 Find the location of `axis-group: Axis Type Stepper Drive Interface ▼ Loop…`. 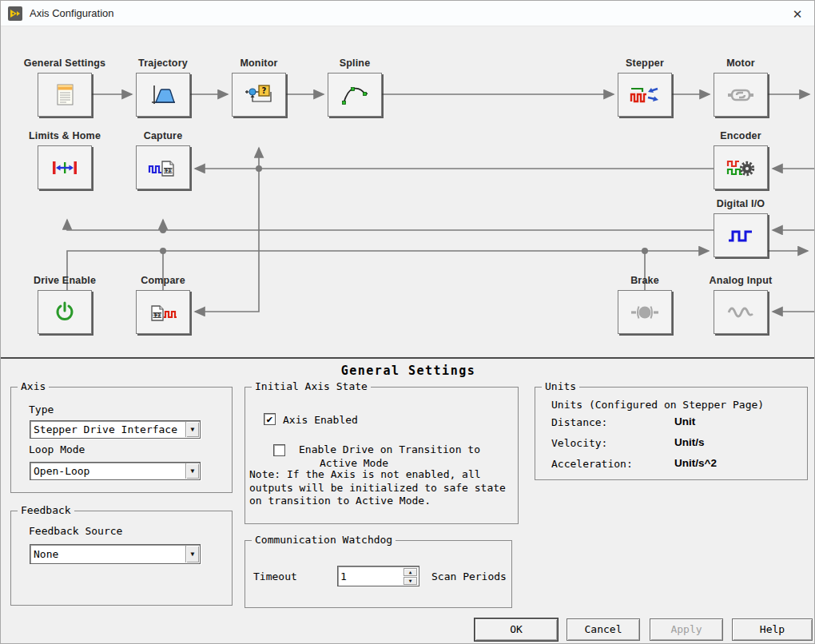

axis-group: Axis Type Stepper Drive Interface ▼ Loop… is located at coordinates (121, 439).